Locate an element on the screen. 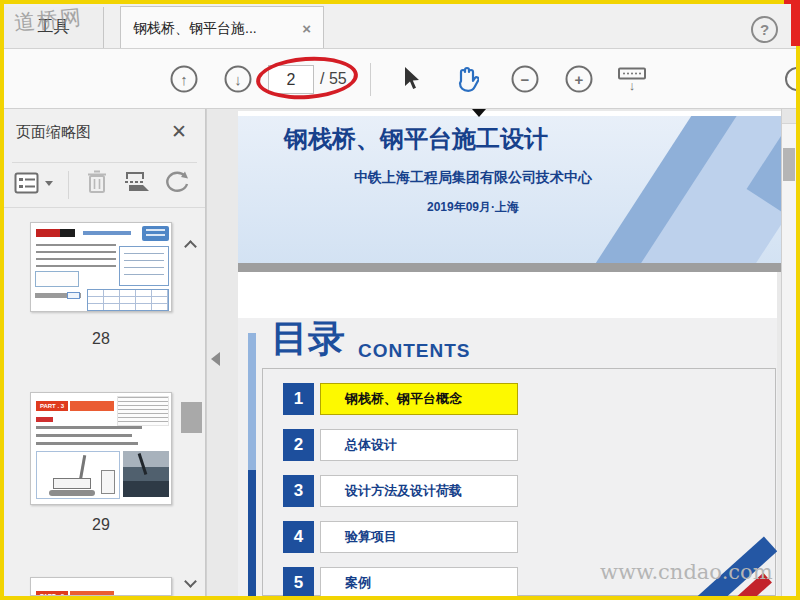  thumb29-site-photo is located at coordinates (146, 474).